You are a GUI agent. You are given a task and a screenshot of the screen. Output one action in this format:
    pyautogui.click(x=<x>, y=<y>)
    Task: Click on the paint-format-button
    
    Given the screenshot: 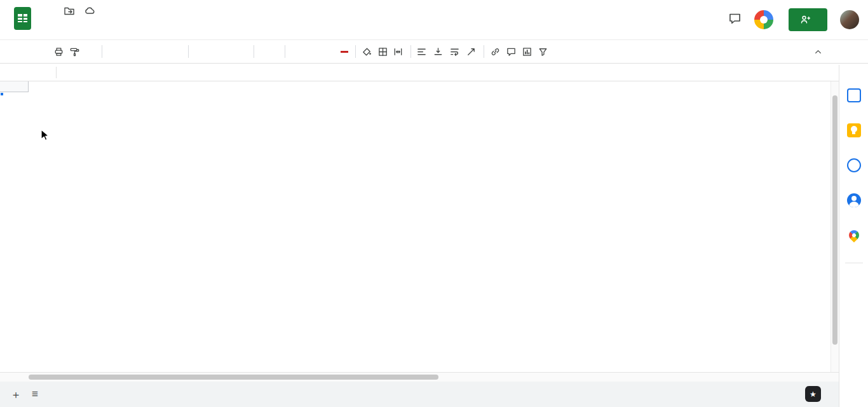 What is the action you would take?
    pyautogui.click(x=75, y=52)
    